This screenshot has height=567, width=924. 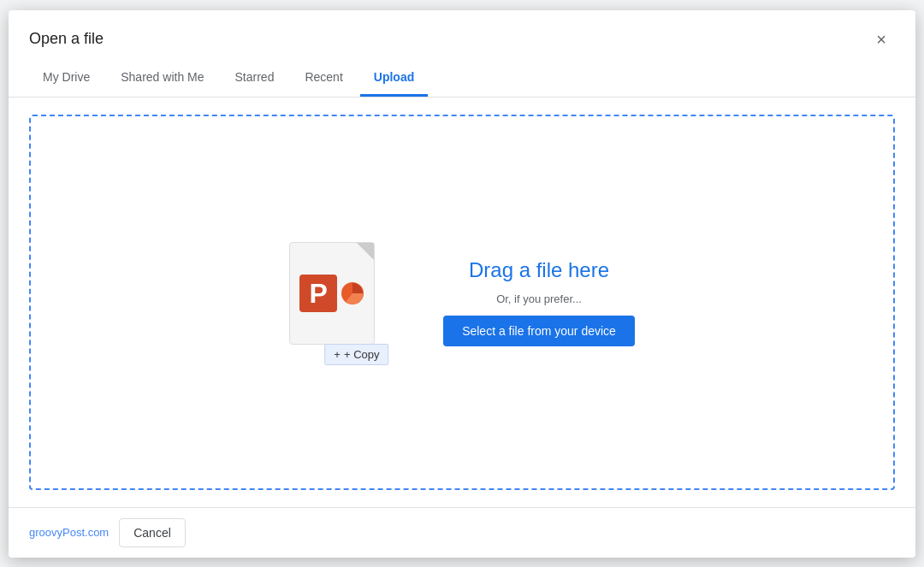 I want to click on or-text: Or, if you prefer..., so click(x=539, y=299).